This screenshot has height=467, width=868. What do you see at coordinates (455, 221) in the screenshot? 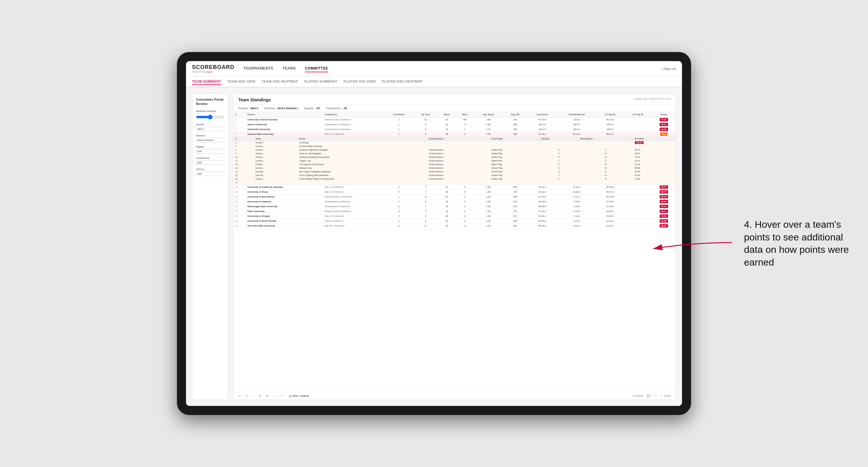
I see `table-row: 25 University of North Florida ASUN Conf…` at bounding box center [455, 221].